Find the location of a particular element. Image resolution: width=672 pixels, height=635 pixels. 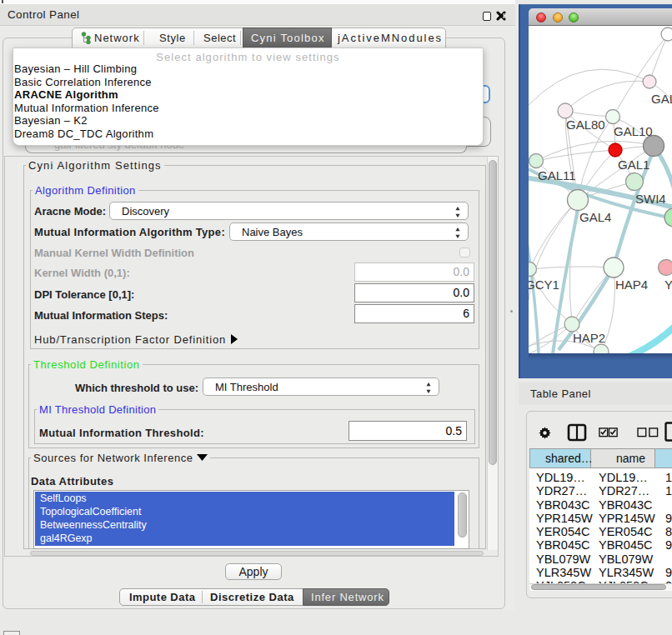

svg-text: GAL10 is located at coordinates (634, 132).